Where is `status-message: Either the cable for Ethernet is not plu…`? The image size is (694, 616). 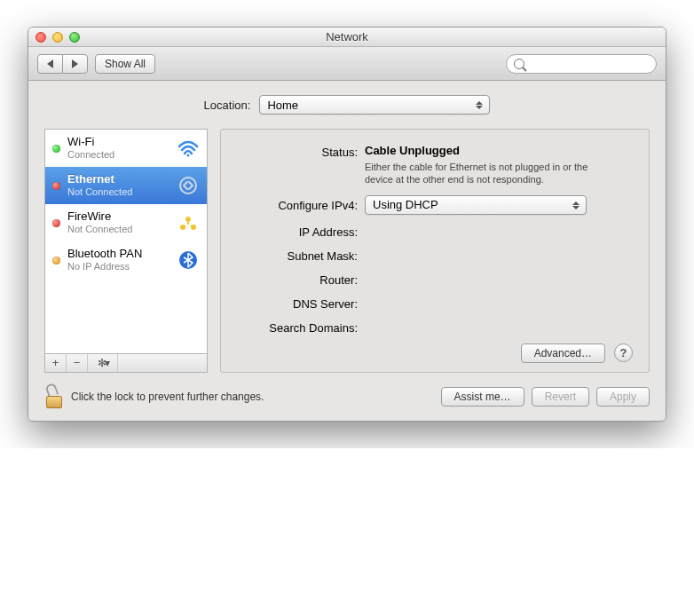 status-message: Either the cable for Ethernet is not plu… is located at coordinates (489, 174).